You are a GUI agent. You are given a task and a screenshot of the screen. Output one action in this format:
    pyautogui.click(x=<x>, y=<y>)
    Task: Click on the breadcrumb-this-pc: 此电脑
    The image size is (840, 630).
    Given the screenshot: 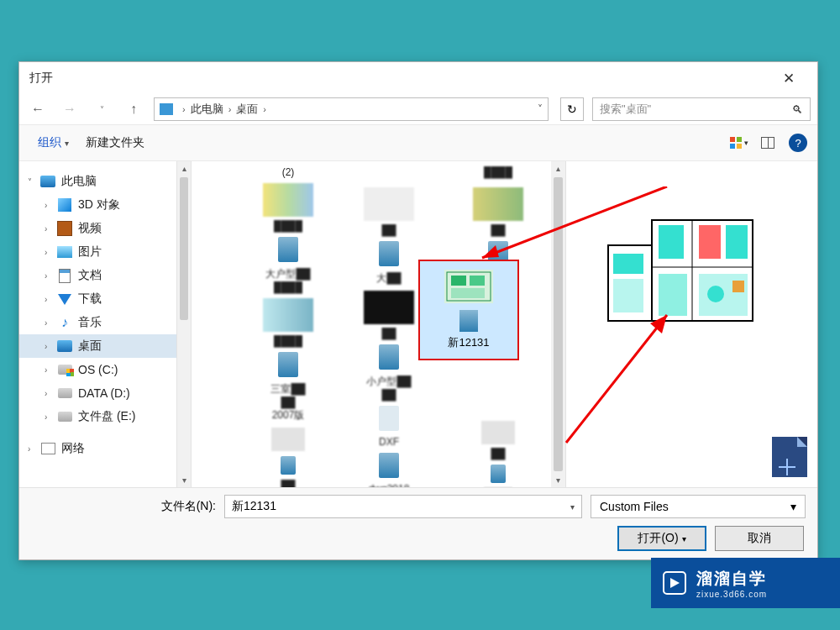 What is the action you would take?
    pyautogui.click(x=207, y=109)
    